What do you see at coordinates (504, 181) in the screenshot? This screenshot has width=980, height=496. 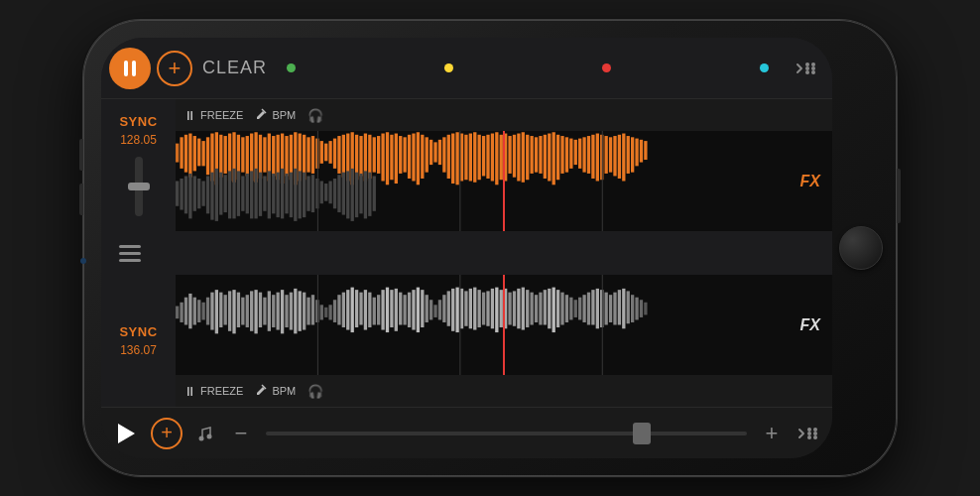 I see `deck1-waveform: FX` at bounding box center [504, 181].